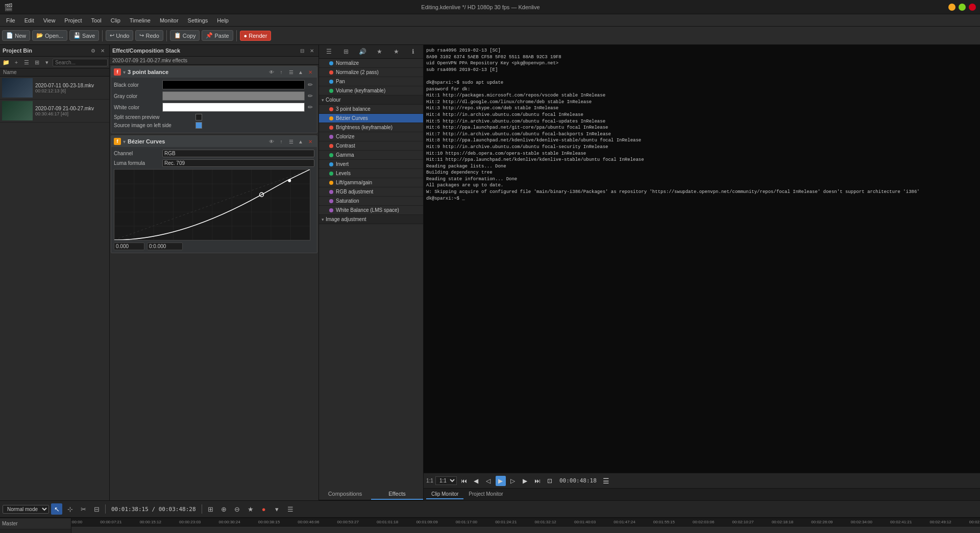  I want to click on monitor-next-frame-icon: ▷, so click(513, 481).